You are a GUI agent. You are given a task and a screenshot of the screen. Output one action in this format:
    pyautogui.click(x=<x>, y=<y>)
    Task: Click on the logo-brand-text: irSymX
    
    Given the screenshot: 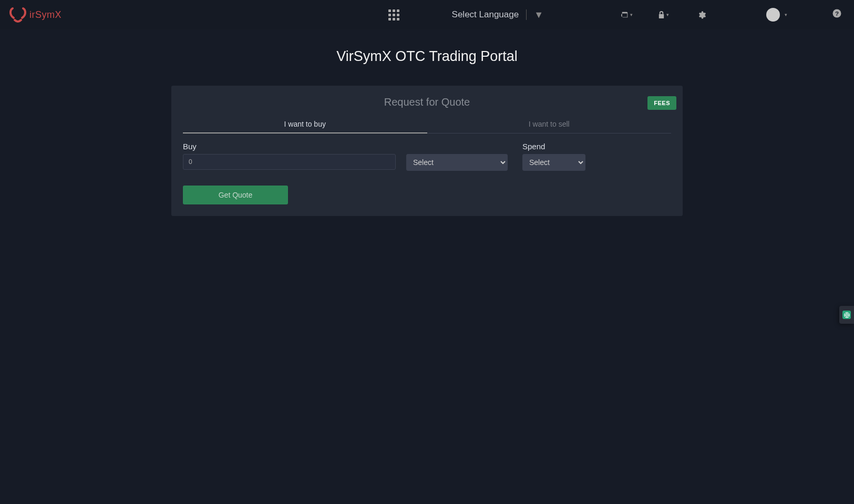 What is the action you would take?
    pyautogui.click(x=45, y=15)
    